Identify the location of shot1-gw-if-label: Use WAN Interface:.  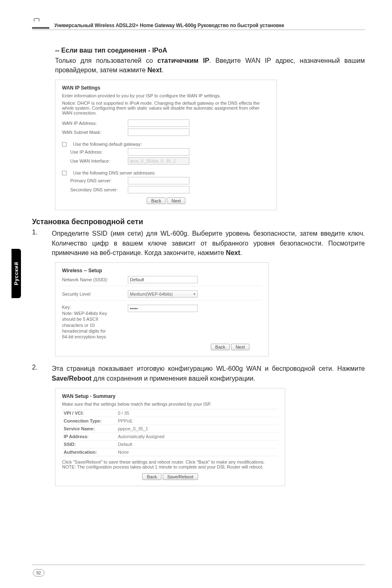
(97, 161).